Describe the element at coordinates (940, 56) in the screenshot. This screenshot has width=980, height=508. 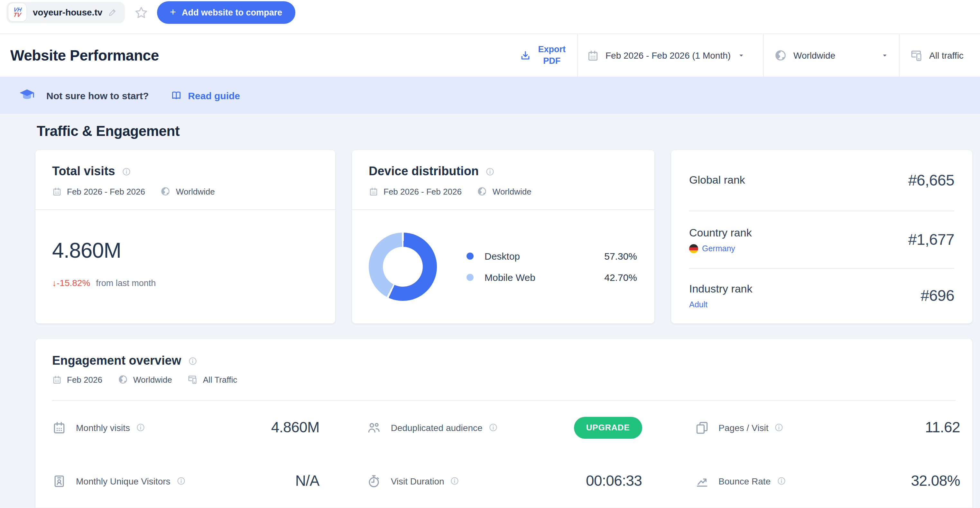
I see `traffic-filter-dropdown: All traffic` at that location.